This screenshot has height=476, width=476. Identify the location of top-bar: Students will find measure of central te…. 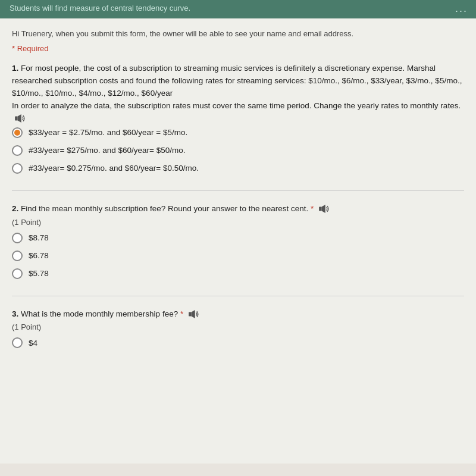
(238, 10).